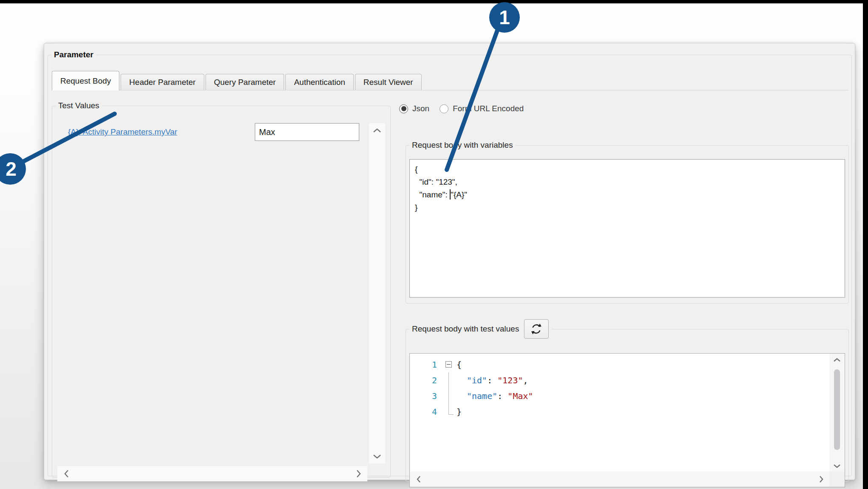  I want to click on fold-collapse-icon, so click(448, 364).